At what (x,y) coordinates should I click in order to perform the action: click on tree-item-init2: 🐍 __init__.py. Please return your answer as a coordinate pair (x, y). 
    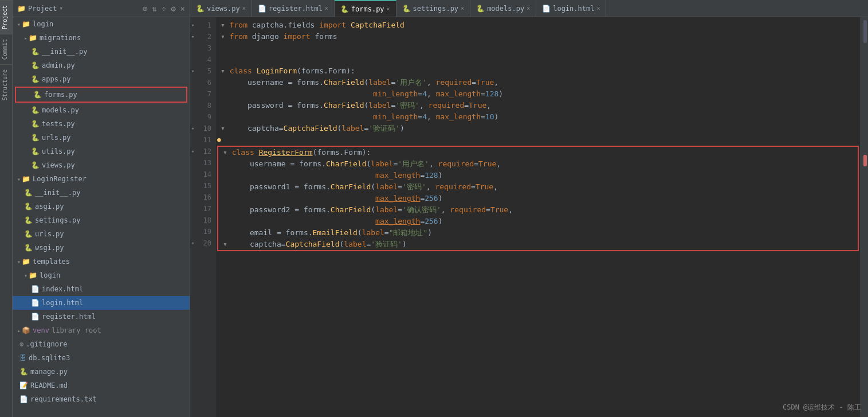
    Looking at the image, I should click on (101, 193).